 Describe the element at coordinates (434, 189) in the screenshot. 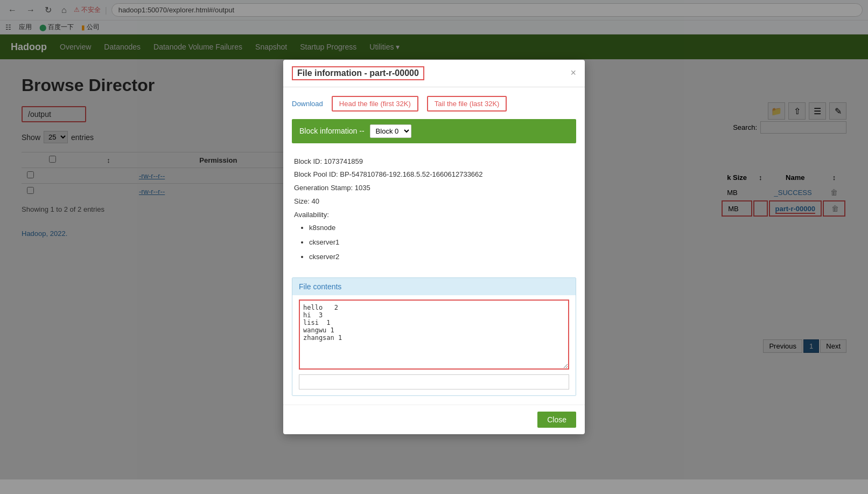

I see `generation-stamp: Generation Stamp: 1035` at that location.